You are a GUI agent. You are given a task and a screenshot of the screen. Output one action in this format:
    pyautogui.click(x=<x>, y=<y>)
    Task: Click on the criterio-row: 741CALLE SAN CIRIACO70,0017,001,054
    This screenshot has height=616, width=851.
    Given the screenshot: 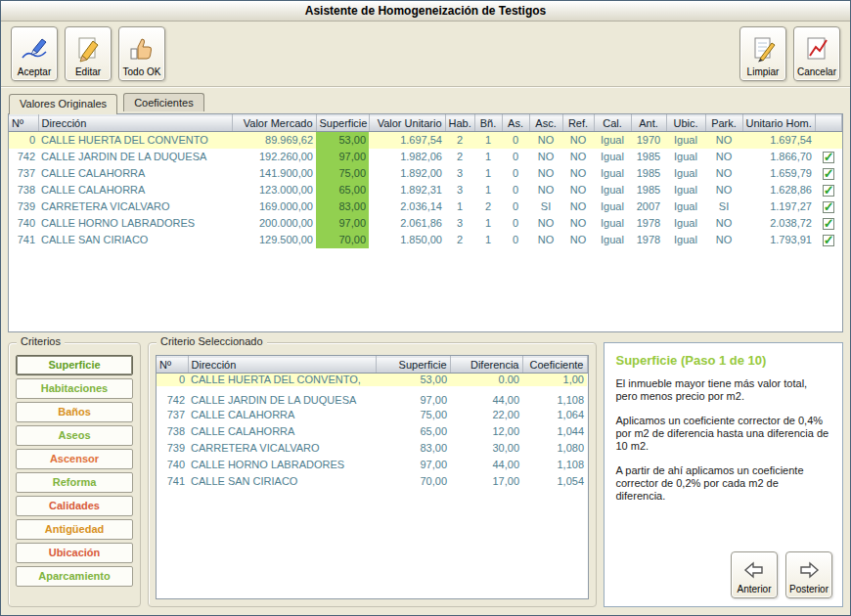 What is the action you would take?
    pyautogui.click(x=372, y=481)
    